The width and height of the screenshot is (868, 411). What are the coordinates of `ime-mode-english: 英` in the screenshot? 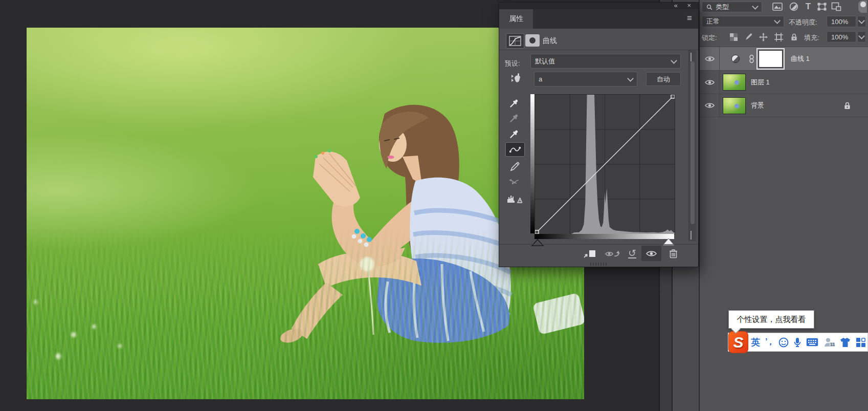 It's located at (755, 342).